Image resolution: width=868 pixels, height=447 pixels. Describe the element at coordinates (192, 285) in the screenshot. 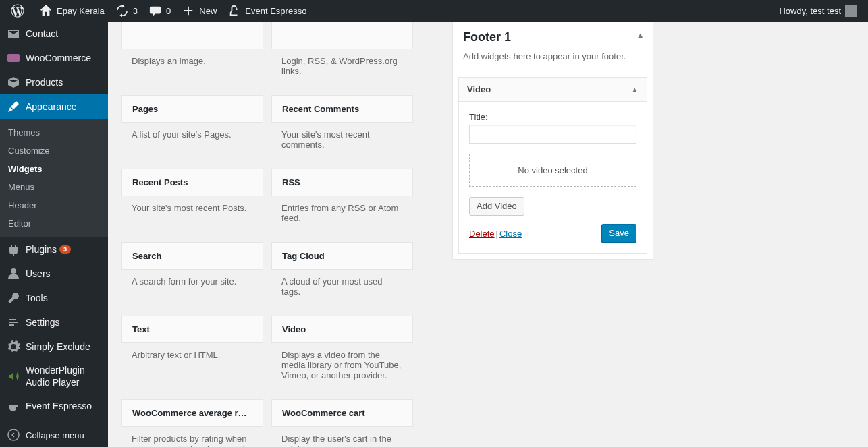

I see `widget-description: A search form for your site.` at that location.